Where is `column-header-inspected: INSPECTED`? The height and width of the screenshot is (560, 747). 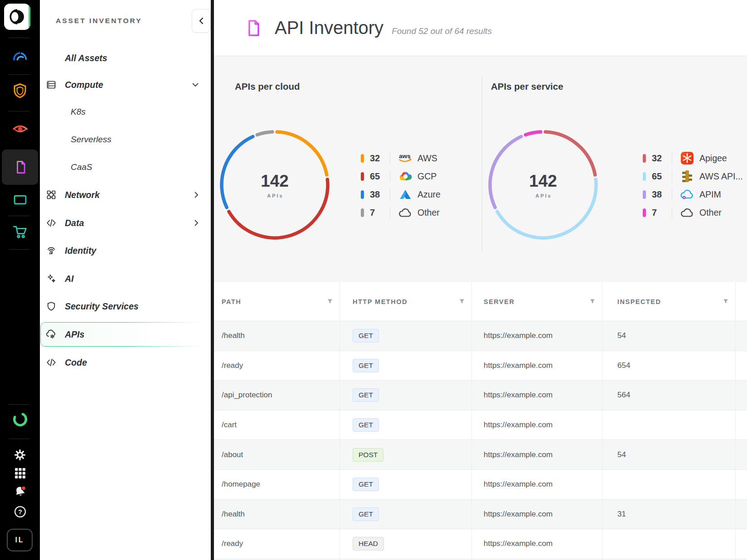
column-header-inspected: INSPECTED is located at coordinates (669, 302).